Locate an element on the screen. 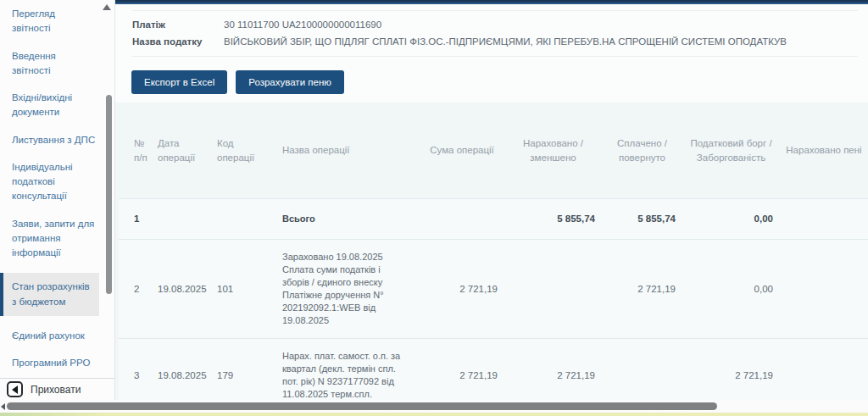  column-header: № п/п is located at coordinates (135, 151).